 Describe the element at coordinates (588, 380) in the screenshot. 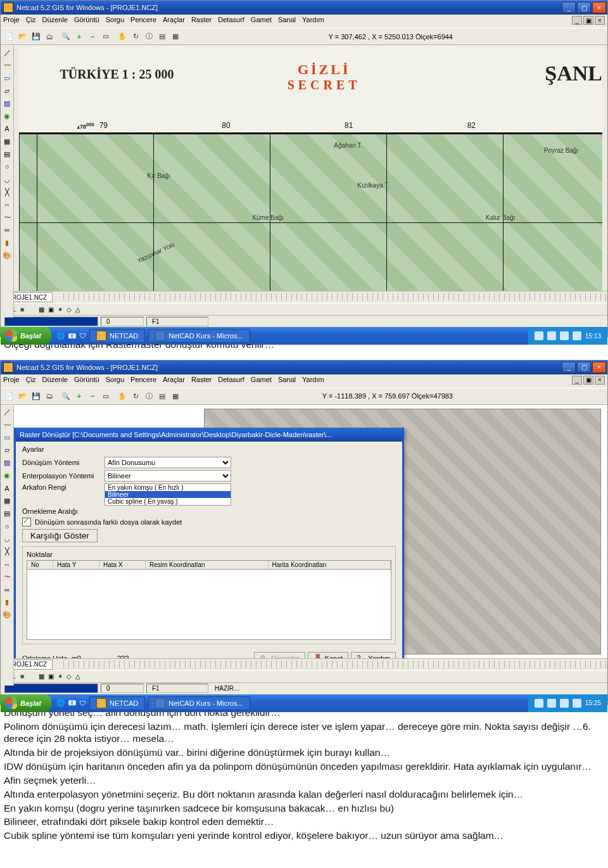

I see `mdi-restore: ▣` at that location.